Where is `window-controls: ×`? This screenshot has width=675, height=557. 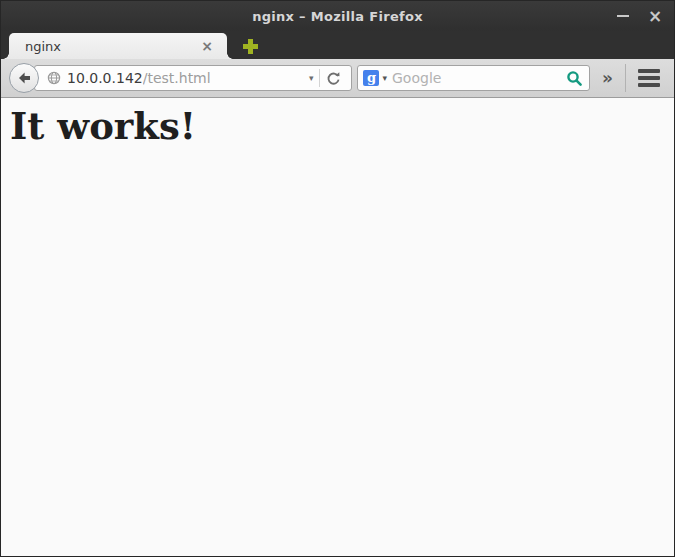
window-controls: × is located at coordinates (639, 16).